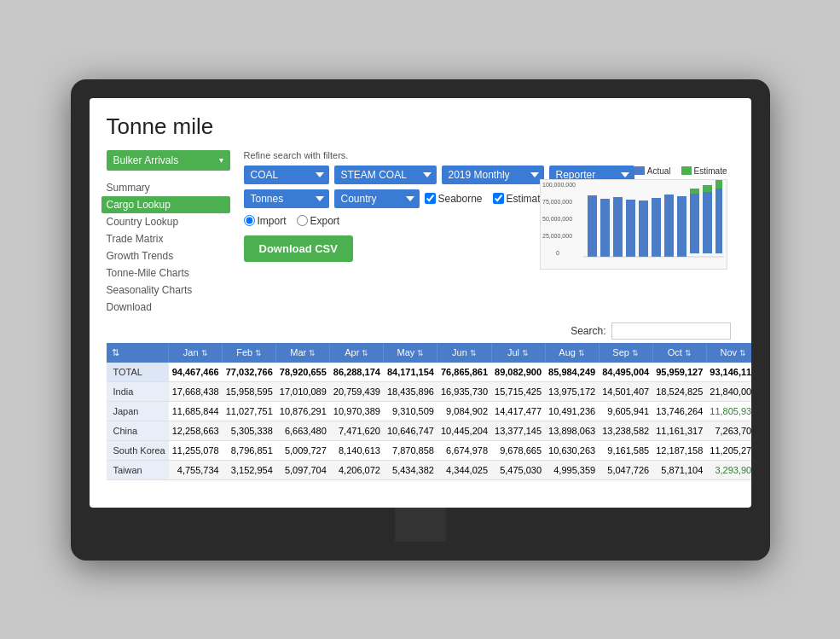 The height and width of the screenshot is (639, 840). I want to click on th-mar: Mar ⇅, so click(304, 353).